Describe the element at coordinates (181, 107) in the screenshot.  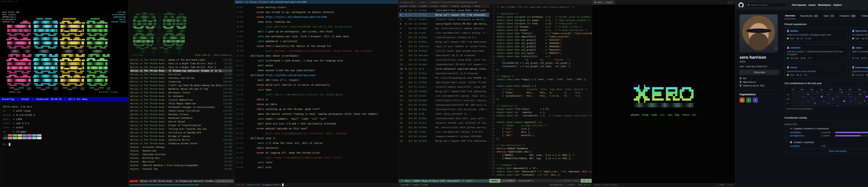
I see `playlist-track: Wolves in The Throne Room - Permanent Ch…` at that location.